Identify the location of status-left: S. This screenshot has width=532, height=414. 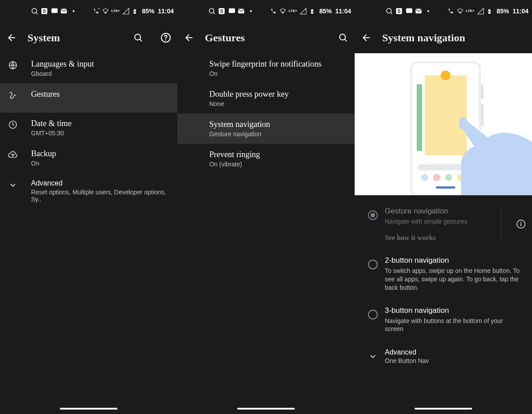
(53, 11).